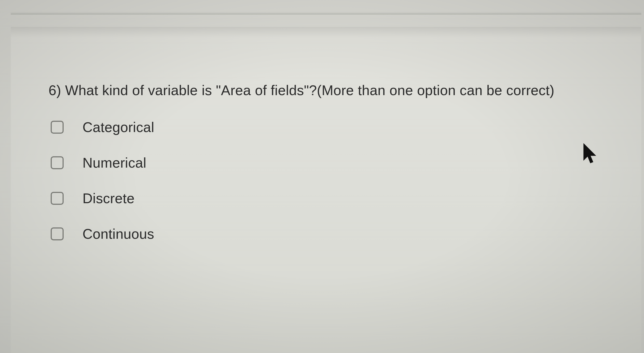 The height and width of the screenshot is (353, 644). I want to click on option-row: Categorical, so click(327, 127).